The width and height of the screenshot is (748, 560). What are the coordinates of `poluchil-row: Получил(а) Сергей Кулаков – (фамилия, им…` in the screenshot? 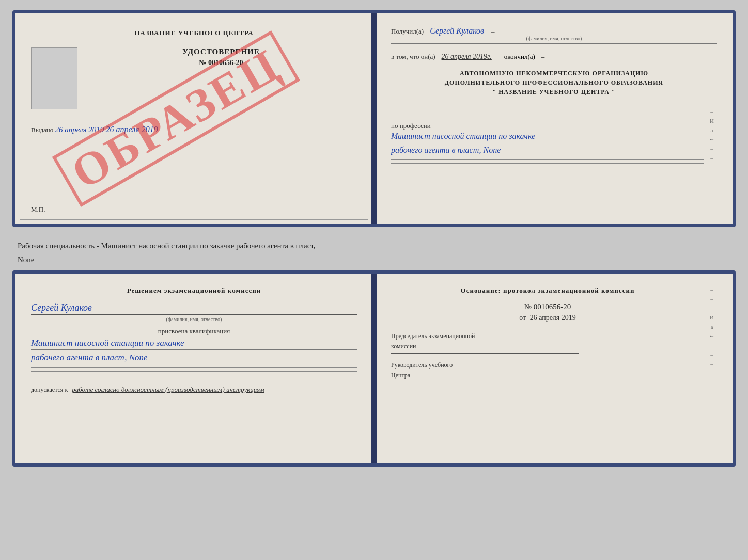 It's located at (554, 35).